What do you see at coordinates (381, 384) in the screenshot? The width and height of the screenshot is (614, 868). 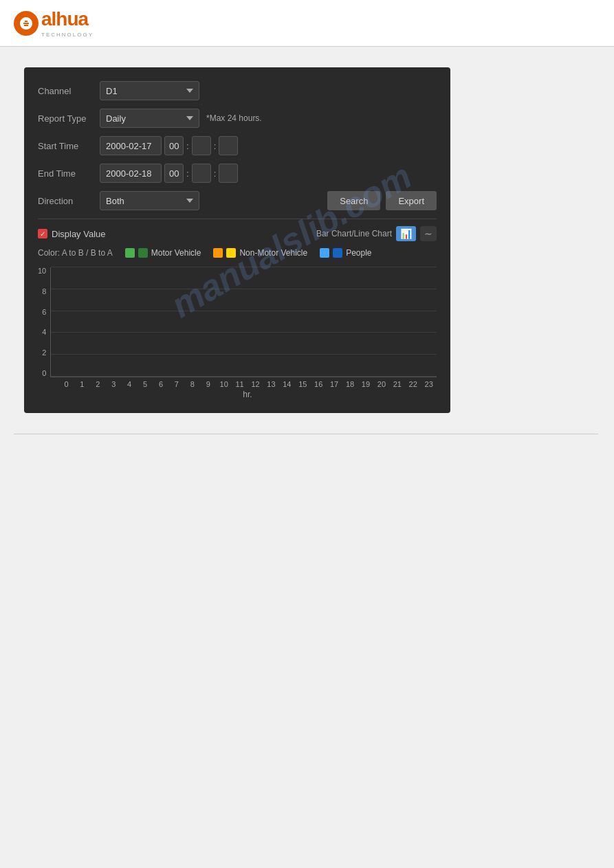 I see `x-label-20: 20` at bounding box center [381, 384].